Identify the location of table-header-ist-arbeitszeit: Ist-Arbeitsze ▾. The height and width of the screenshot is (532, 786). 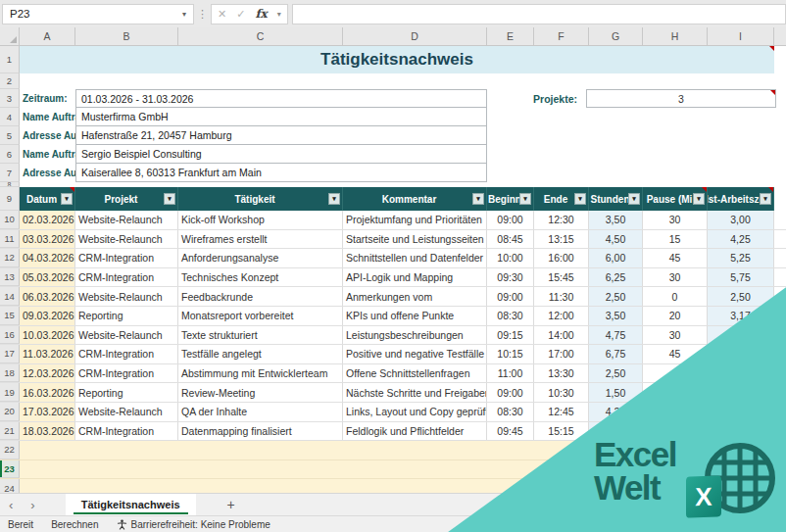
(741, 199).